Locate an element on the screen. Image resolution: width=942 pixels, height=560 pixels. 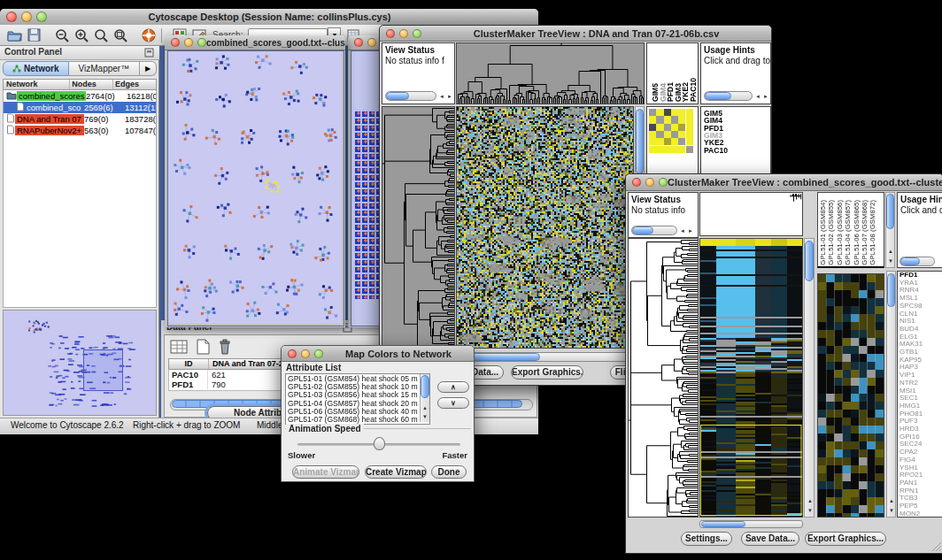
tv1-column-dendrogram is located at coordinates (551, 73).